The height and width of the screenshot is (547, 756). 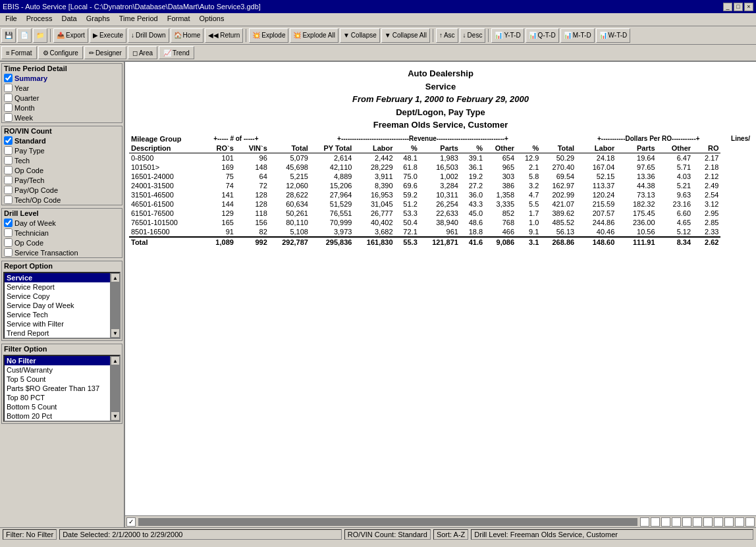 What do you see at coordinates (8, 88) in the screenshot?
I see `year-checkbox` at bounding box center [8, 88].